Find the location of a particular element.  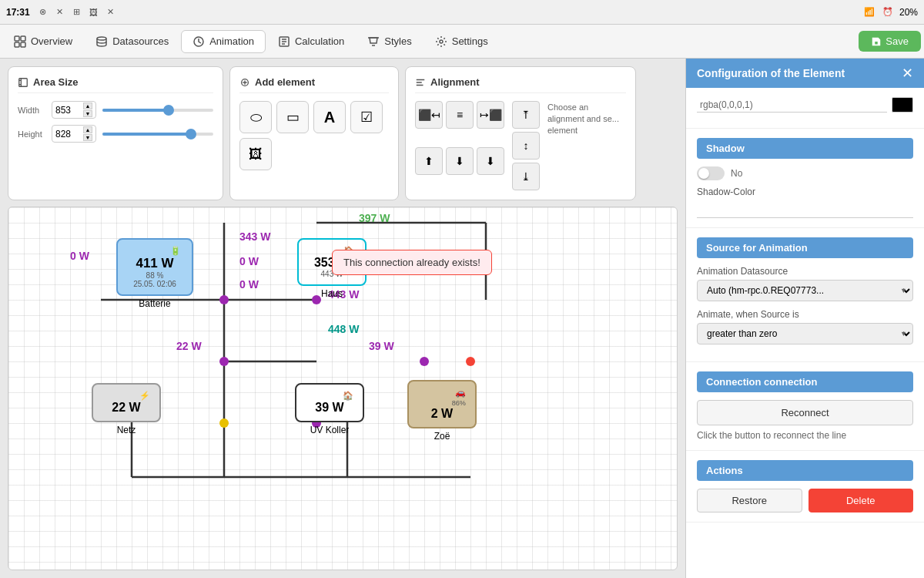

delete-button: Delete is located at coordinates (861, 501).